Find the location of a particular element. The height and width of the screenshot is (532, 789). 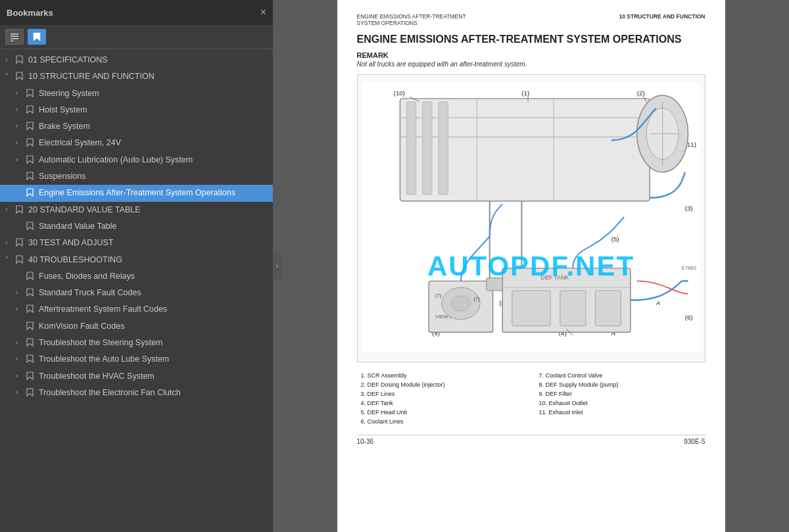

header-left: ENGINE EMISSIONS AFTER-TREATMENTSYSTEM O… is located at coordinates (412, 20).